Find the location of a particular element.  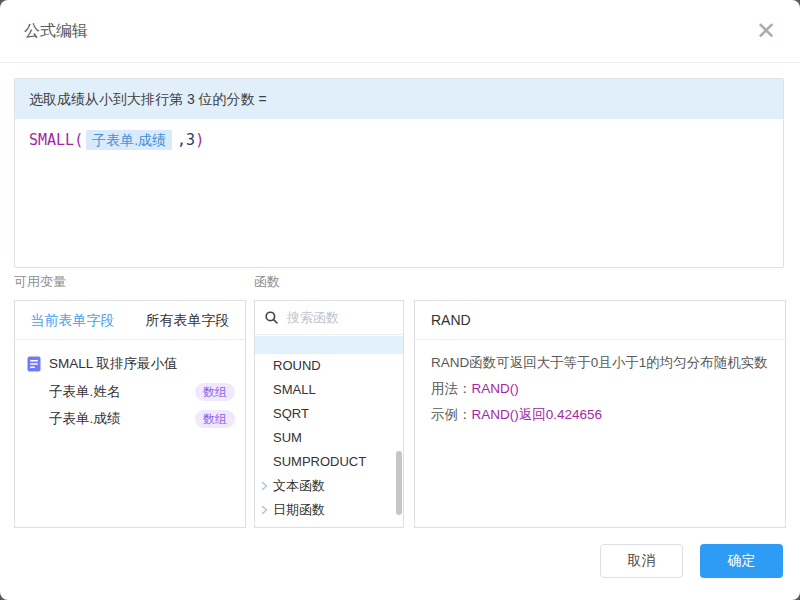

tab-current-form-fields: 当前表单字段 is located at coordinates (72, 320).